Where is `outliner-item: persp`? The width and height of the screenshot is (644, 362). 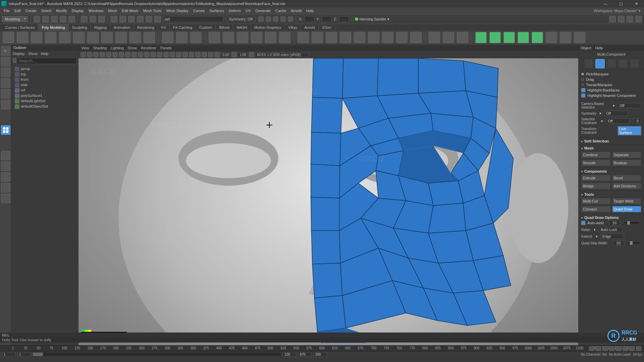 outliner-item: persp is located at coordinates (46, 69).